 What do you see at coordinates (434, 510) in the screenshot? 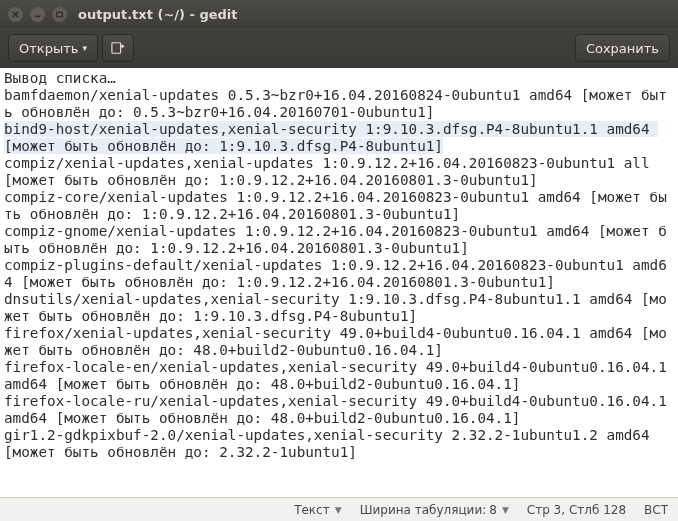
I see `tab-width-selector: Ширина табуляции: 8 ▼` at bounding box center [434, 510].